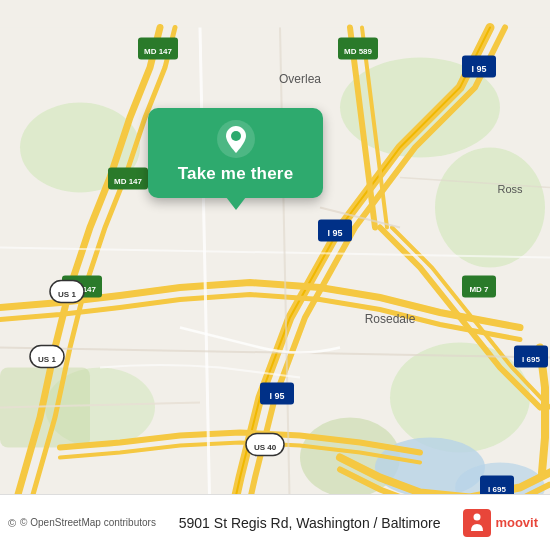 This screenshot has width=550, height=550. Describe the element at coordinates (510, 189) in the screenshot. I see `svg-text: Ross` at that location.